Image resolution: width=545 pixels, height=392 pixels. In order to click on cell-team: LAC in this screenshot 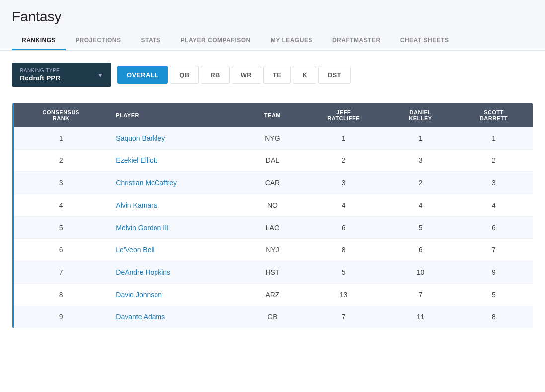, I will do `click(272, 228)`.